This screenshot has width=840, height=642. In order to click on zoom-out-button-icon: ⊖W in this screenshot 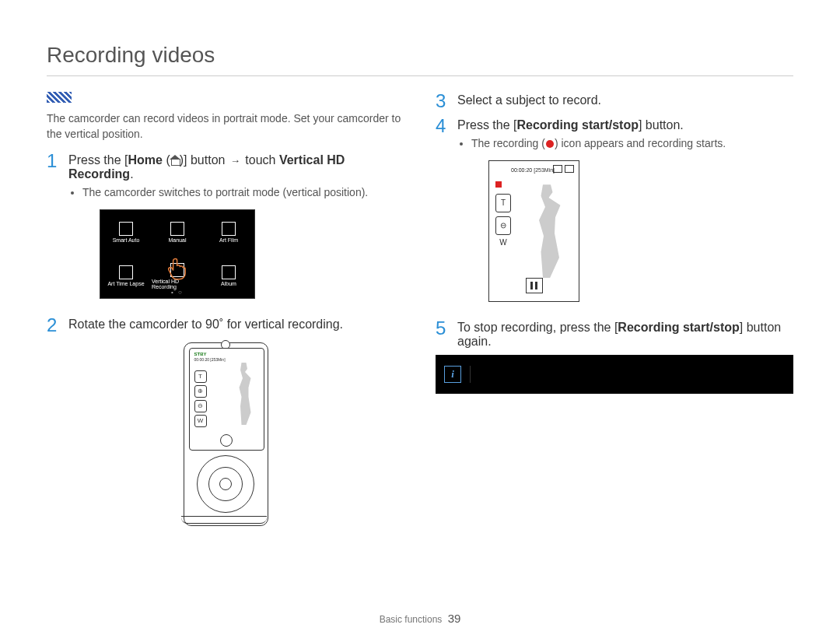, I will do `click(503, 226)`.